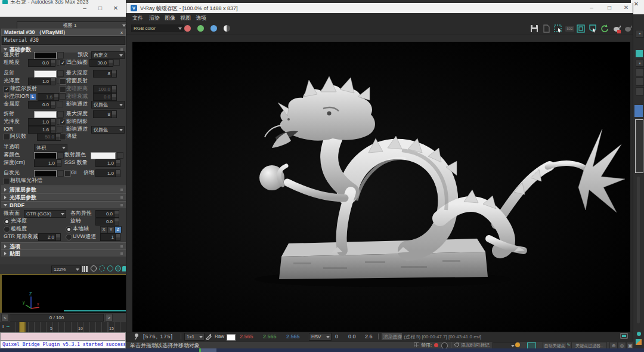 Image resolution: width=644 pixels, height=352 pixels. What do you see at coordinates (137, 336) in the screenshot?
I see `pixel-pin-icon` at bounding box center [137, 336].